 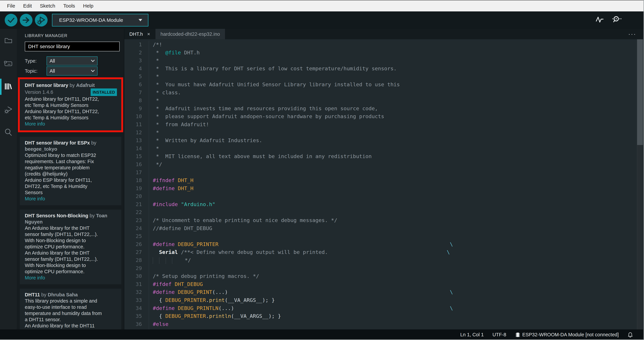 What do you see at coordinates (36, 61) in the screenshot?
I see `type-filter-label: Type:` at bounding box center [36, 61].